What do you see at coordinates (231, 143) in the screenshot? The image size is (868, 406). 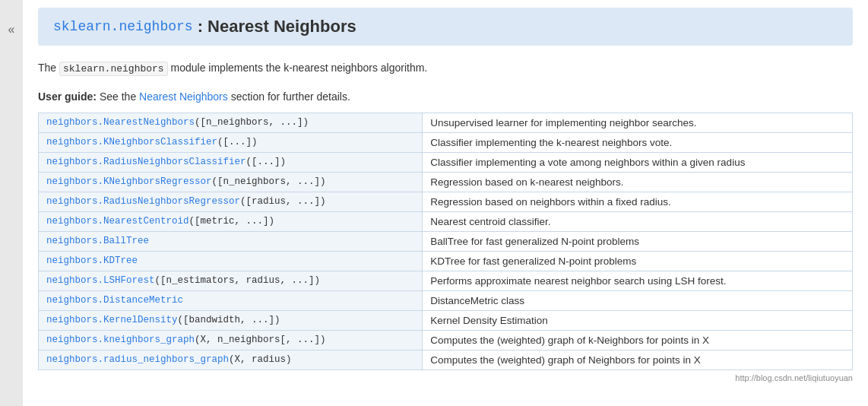 I see `func-cell: neighbors.KNeighborsClassifier([...])` at bounding box center [231, 143].